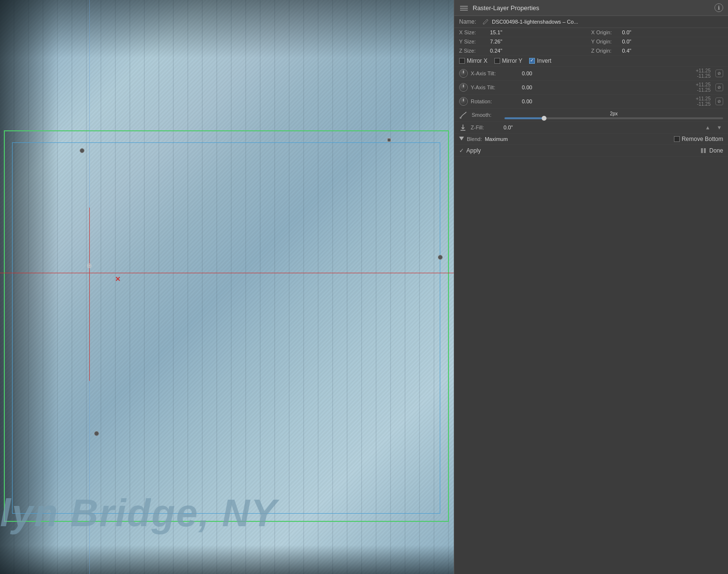 Image resolution: width=728 pixels, height=574 pixels. Describe the element at coordinates (606, 42) in the screenshot. I see `y-origin-label: Y Origin:` at that location.